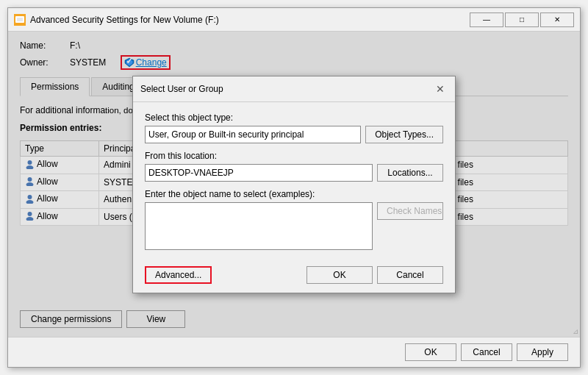 The height and width of the screenshot is (375, 588). I want to click on object-type-input, so click(253, 135).